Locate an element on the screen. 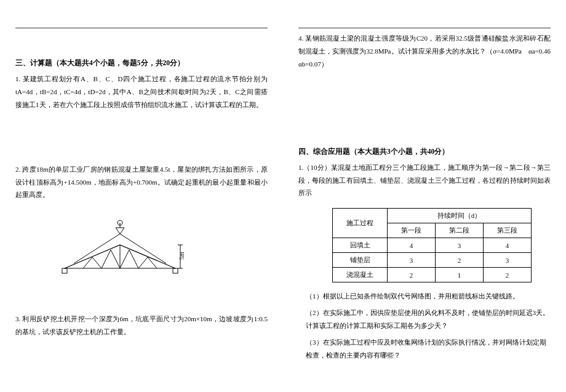 This screenshot has width=566, height=392. th-dur: 持续时间（d） is located at coordinates (460, 216).